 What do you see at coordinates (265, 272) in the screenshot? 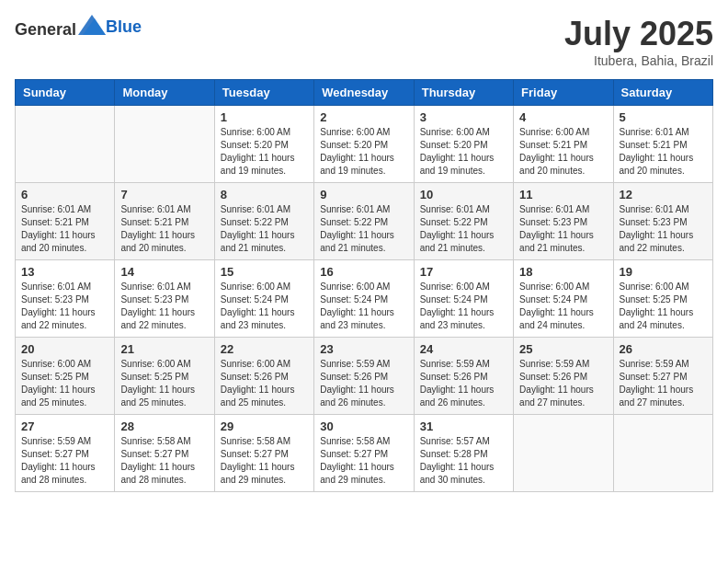
I see `day-number: 15` at bounding box center [265, 272].